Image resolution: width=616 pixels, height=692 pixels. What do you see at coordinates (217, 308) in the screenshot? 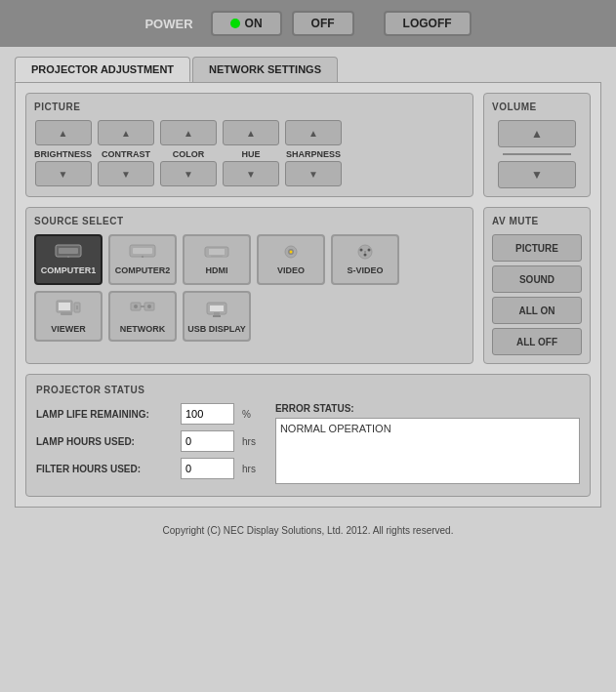
I see `usb-icon-svg` at bounding box center [217, 308].